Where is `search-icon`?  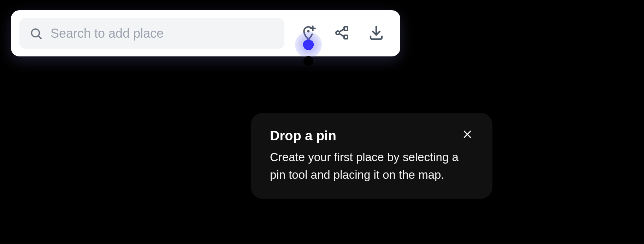 search-icon is located at coordinates (36, 33).